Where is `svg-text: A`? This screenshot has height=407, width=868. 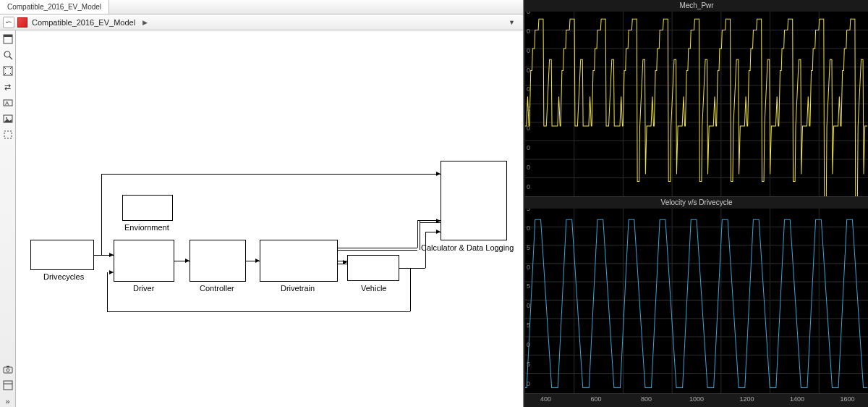 svg-text: A is located at coordinates (7, 103).